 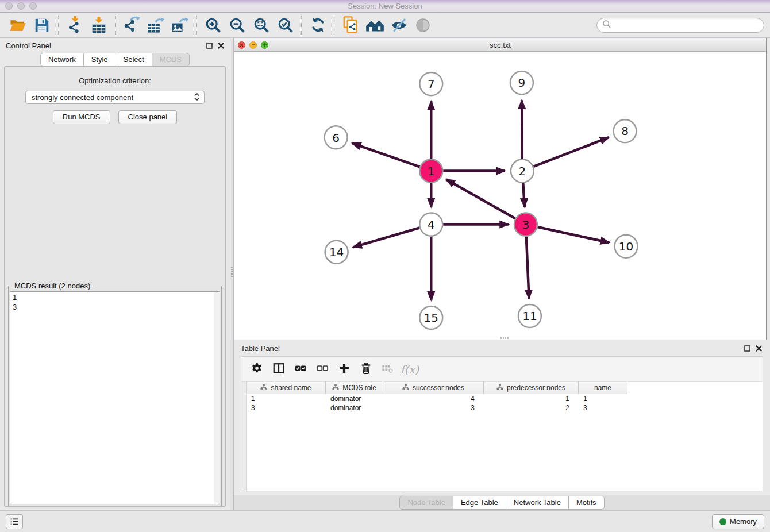 What do you see at coordinates (531, 388) in the screenshot?
I see `column-header-predecessor-nodes: predecessor nodes` at bounding box center [531, 388].